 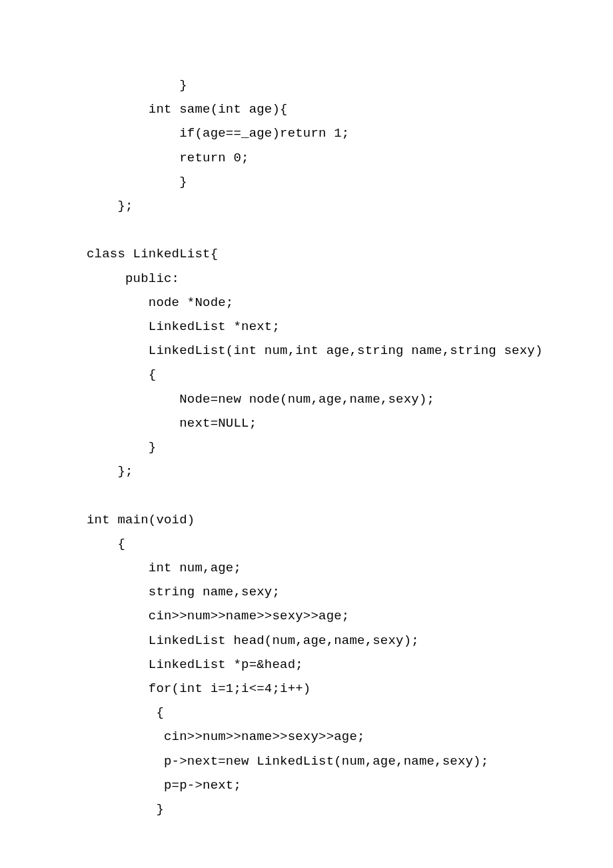 I want to click on code-line: LinkedList head(num,age,name,sexy);, so click(x=253, y=641).